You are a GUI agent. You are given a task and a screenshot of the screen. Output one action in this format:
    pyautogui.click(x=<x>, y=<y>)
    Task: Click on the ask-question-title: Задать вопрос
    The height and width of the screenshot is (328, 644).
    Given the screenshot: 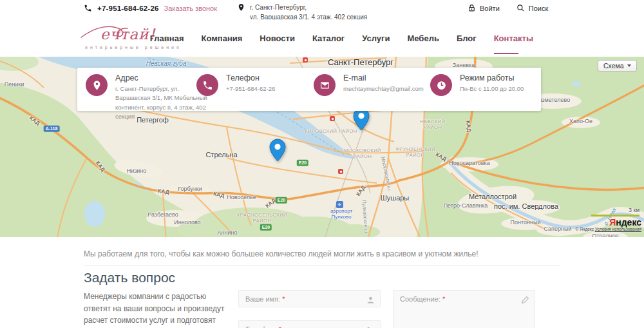 What is the action you would take?
    pyautogui.click(x=129, y=278)
    